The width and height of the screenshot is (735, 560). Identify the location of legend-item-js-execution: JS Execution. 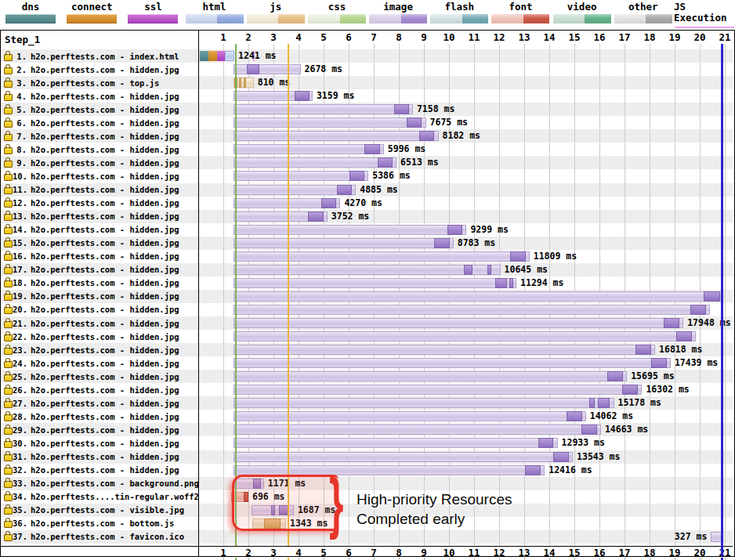
(704, 14).